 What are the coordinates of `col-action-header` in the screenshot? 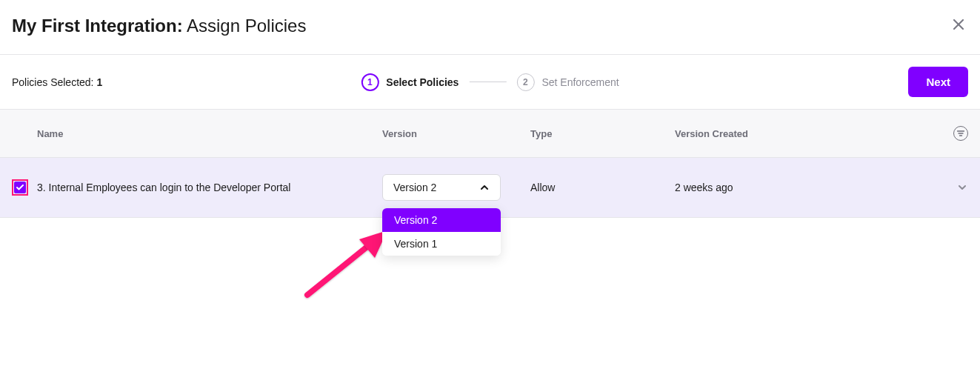 It's located at (953, 133).